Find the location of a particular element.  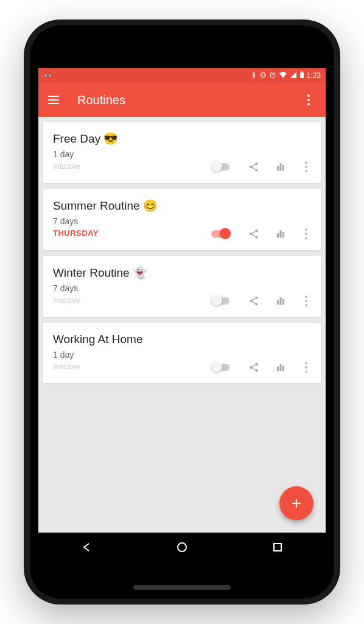

routine-title: Working At Home is located at coordinates (182, 339).